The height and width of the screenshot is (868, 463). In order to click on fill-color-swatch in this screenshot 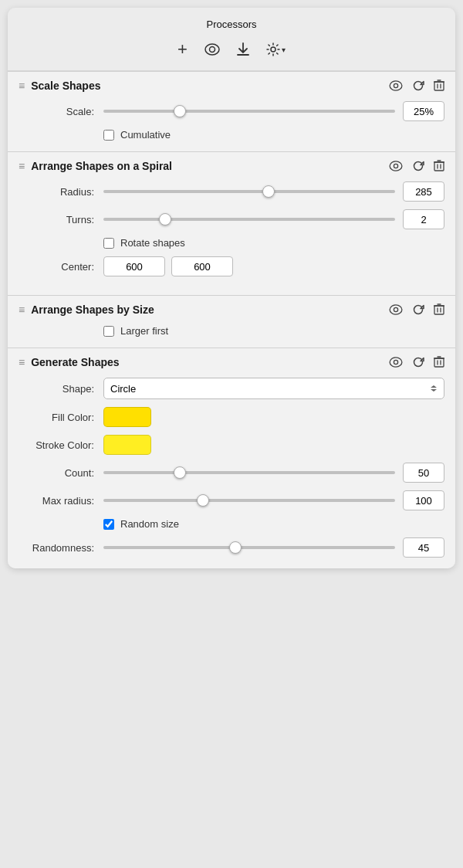, I will do `click(127, 417)`.